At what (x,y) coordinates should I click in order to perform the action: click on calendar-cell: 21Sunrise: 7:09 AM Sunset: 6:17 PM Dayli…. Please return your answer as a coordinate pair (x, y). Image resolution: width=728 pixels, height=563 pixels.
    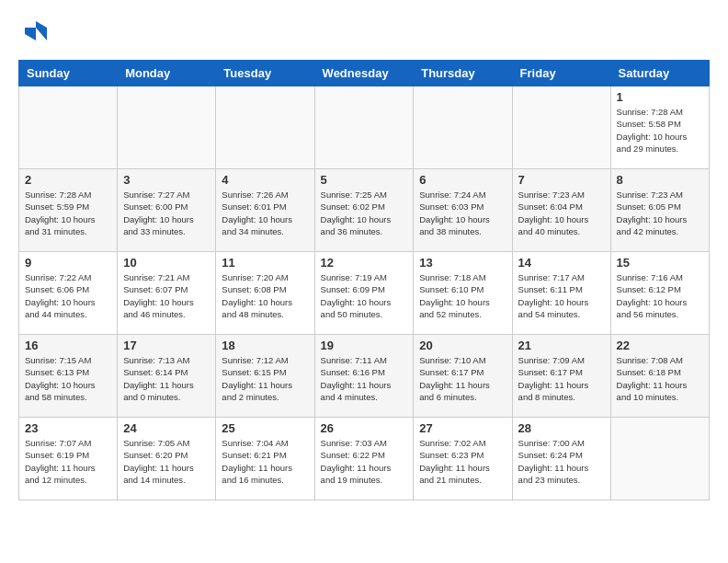
    Looking at the image, I should click on (561, 376).